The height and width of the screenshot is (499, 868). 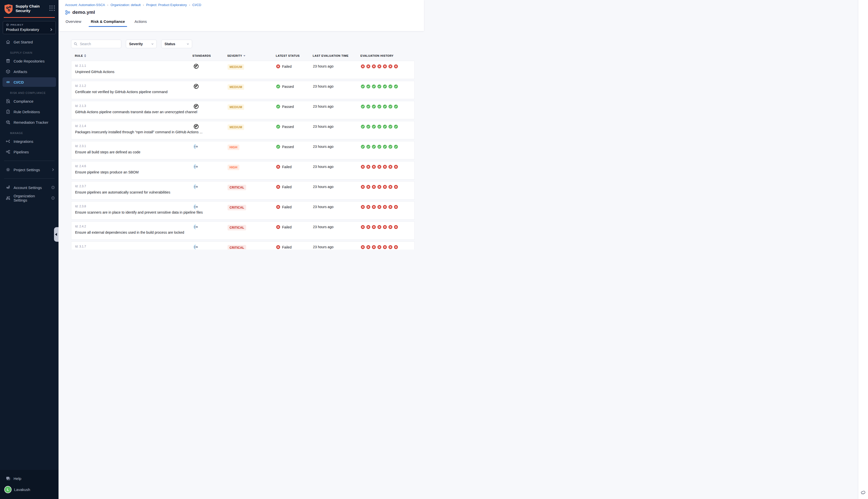 I want to click on breadcrumb-link: Organization: default, so click(x=125, y=5).